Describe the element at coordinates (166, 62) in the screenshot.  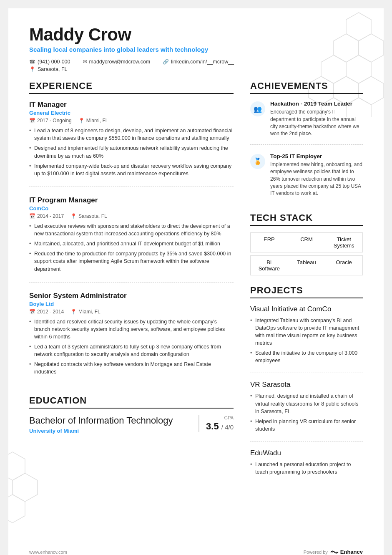
I see `linkedin-icon: 🔗` at that location.